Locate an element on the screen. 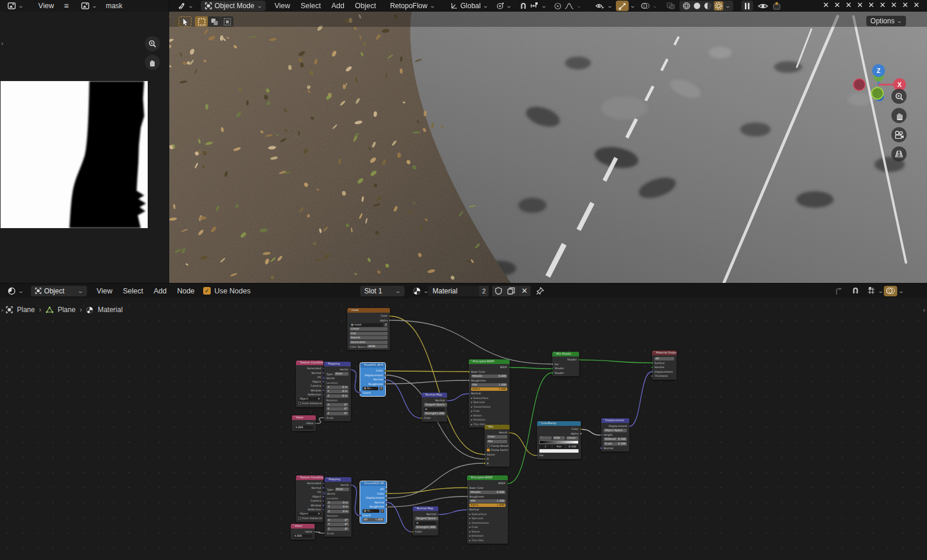 This screenshot has width=927, height=560. node-header-texture-coordinate-bottom: ˅ Texture Coordinate is located at coordinates (309, 478).